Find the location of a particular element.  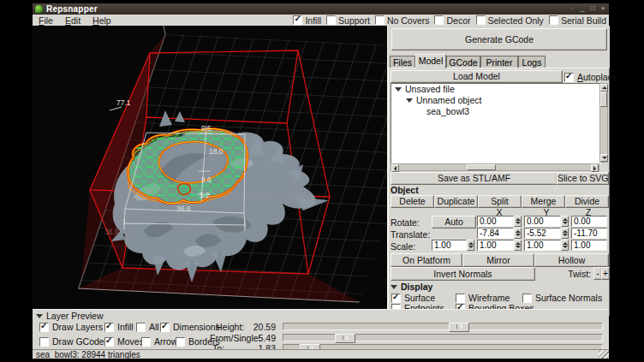

infill-checkbox is located at coordinates (298, 21).